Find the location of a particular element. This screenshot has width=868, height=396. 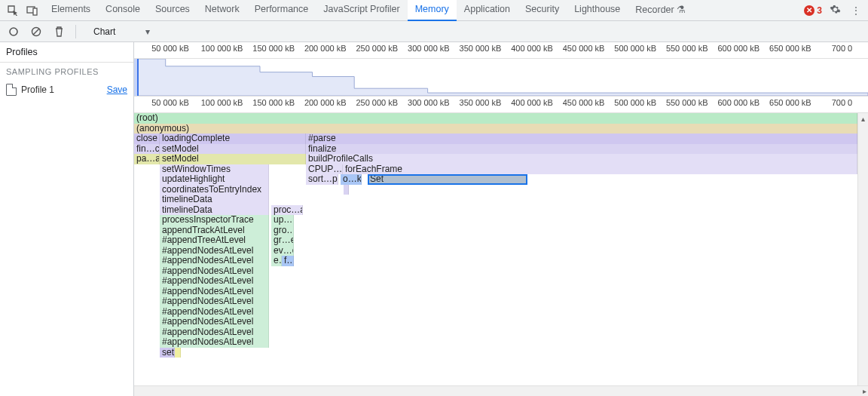

flame-bar: processInspectorTrace is located at coordinates (214, 220).